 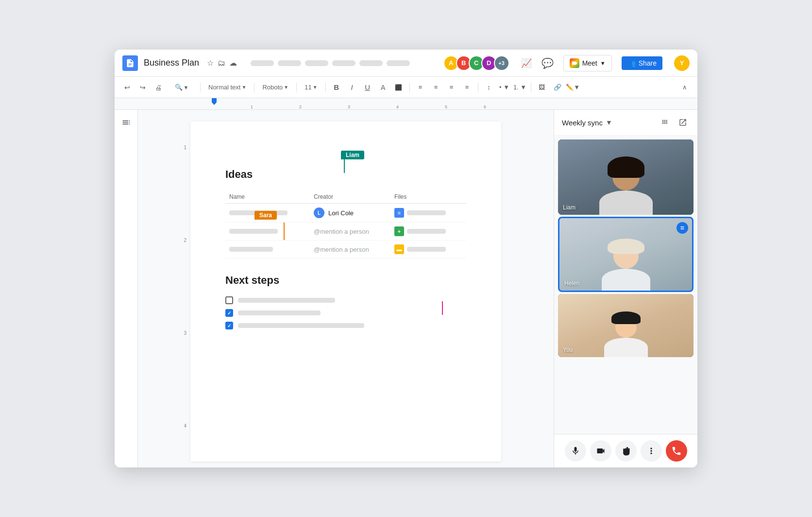 What do you see at coordinates (185, 426) in the screenshot?
I see `page-num-4: 4` at bounding box center [185, 426].